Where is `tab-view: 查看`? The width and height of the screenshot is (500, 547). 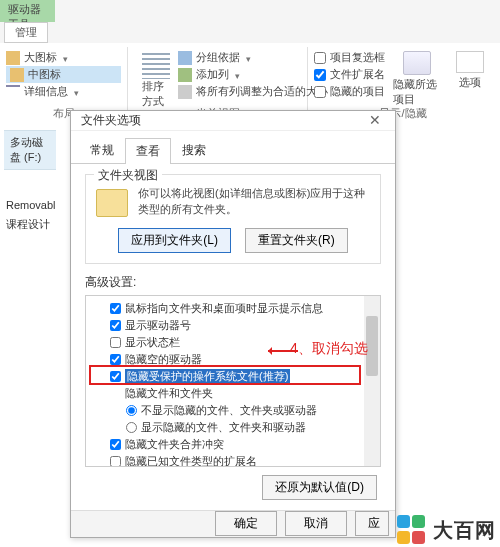 tab-view: 查看 is located at coordinates (148, 151).